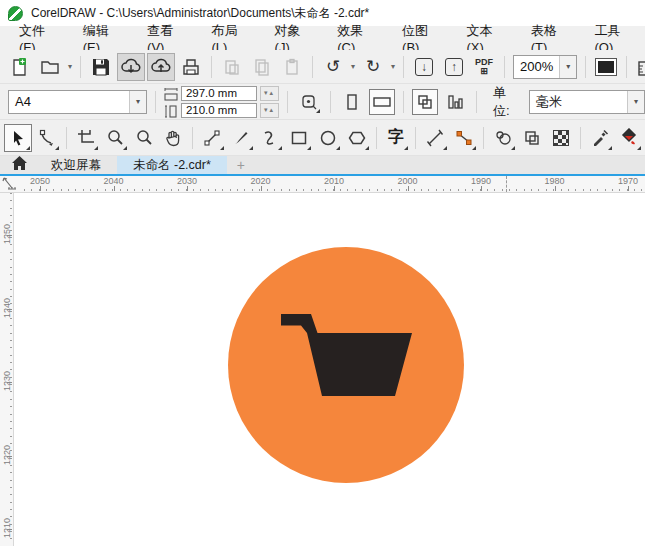 The height and width of the screenshot is (546, 645). I want to click on page-size-value: A4, so click(69, 102).